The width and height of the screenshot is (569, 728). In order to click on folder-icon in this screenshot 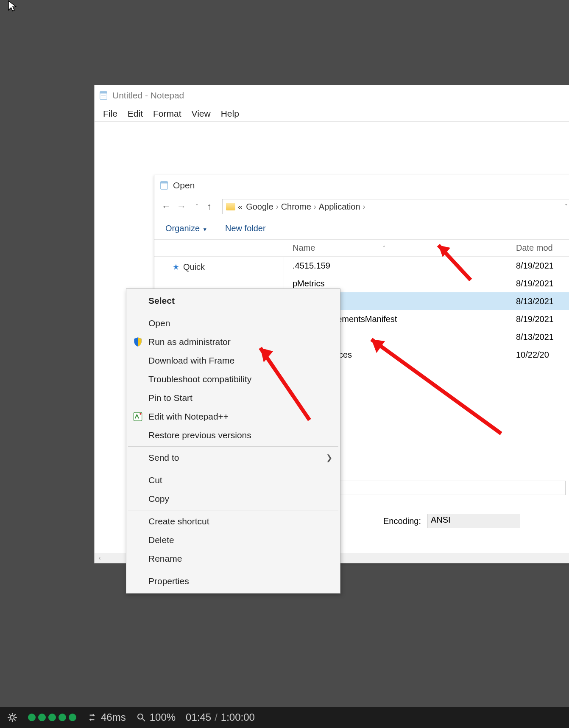, I will do `click(231, 207)`.